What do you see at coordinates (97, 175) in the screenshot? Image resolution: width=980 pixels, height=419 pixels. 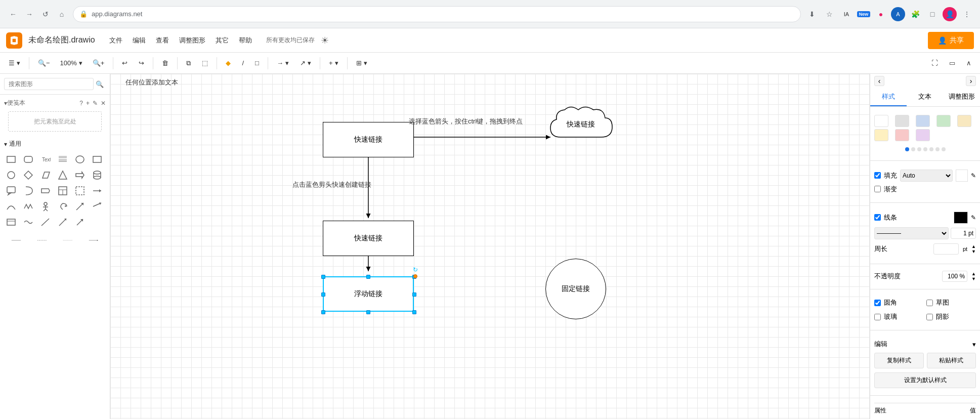 I see `shape-cylinder` at bounding box center [97, 175].